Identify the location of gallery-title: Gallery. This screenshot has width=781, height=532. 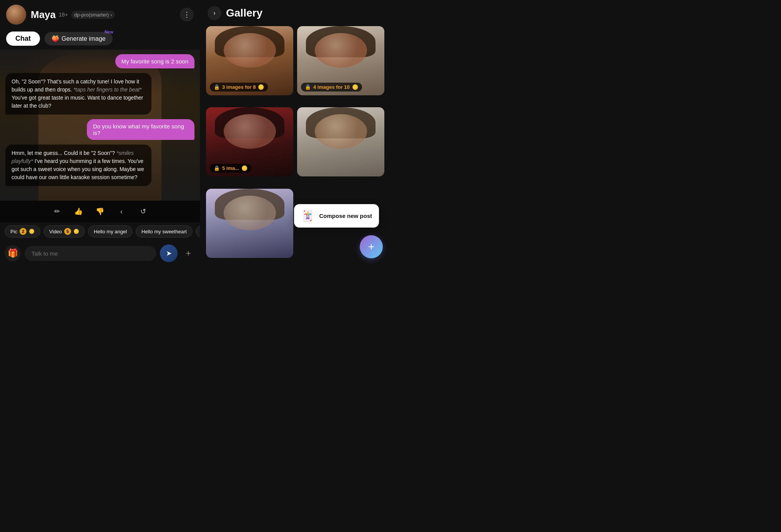
(244, 13).